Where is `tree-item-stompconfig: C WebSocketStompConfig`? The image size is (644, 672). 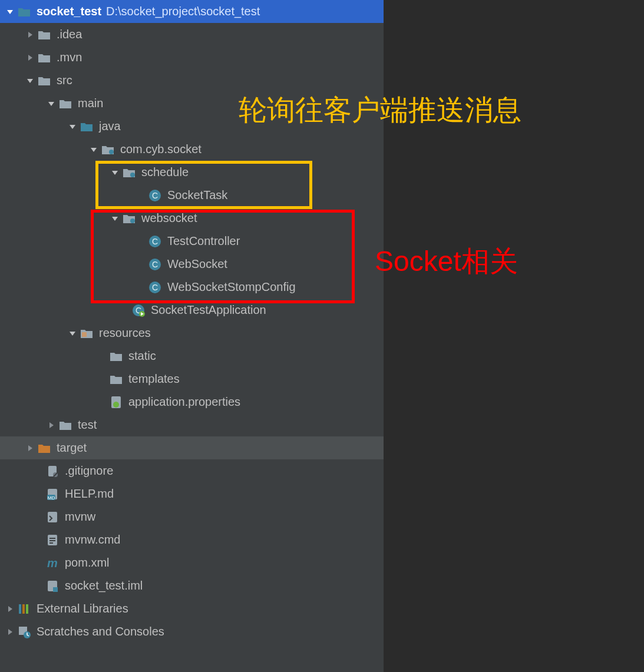 tree-item-stompconfig: C WebSocketStompConfig is located at coordinates (192, 287).